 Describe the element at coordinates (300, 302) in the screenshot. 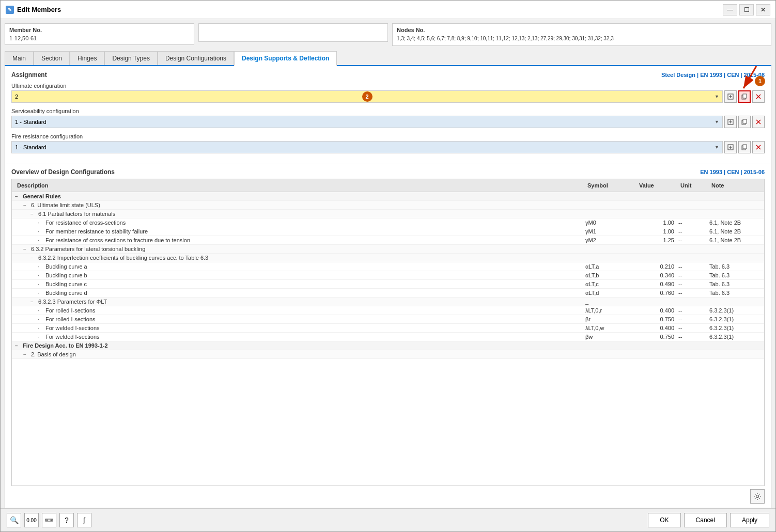

I see `row-description: − 6.3.2.3 Parameters for ΦLT` at that location.